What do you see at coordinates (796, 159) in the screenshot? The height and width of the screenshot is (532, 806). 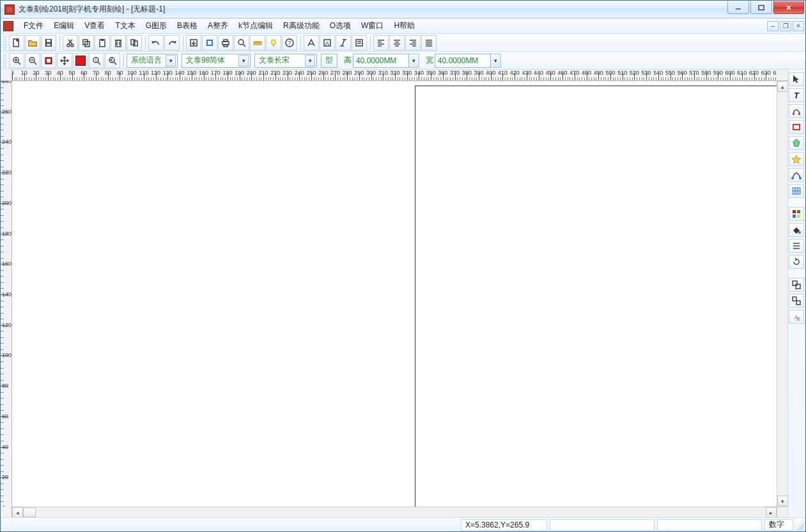 I see `star-tool` at bounding box center [796, 159].